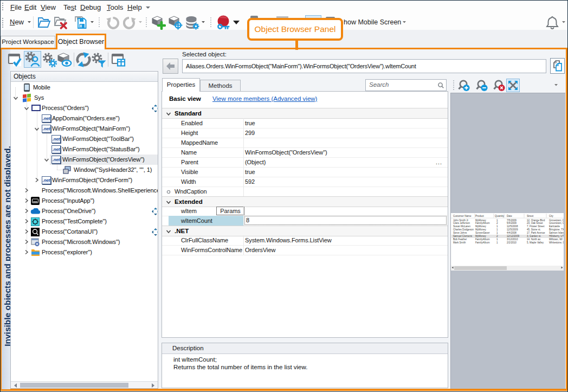 The image size is (568, 392). What do you see at coordinates (536, 220) in the screenshot?
I see `svg-text: 12, Orange Blvd` at bounding box center [536, 220].